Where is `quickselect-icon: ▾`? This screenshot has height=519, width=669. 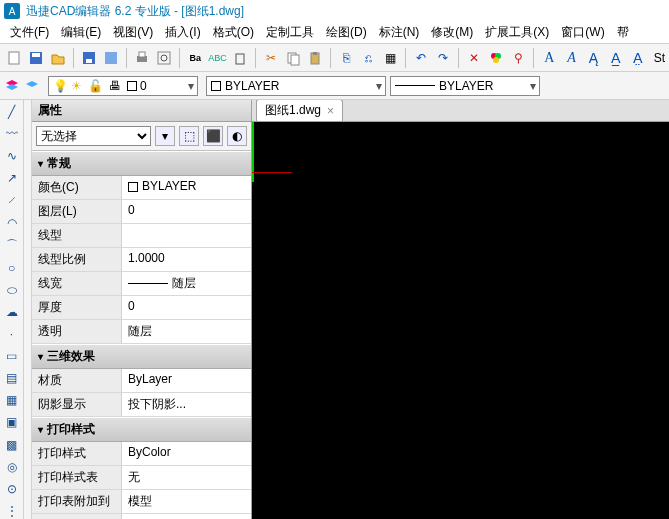 quickselect-icon: ▾ is located at coordinates (165, 136).